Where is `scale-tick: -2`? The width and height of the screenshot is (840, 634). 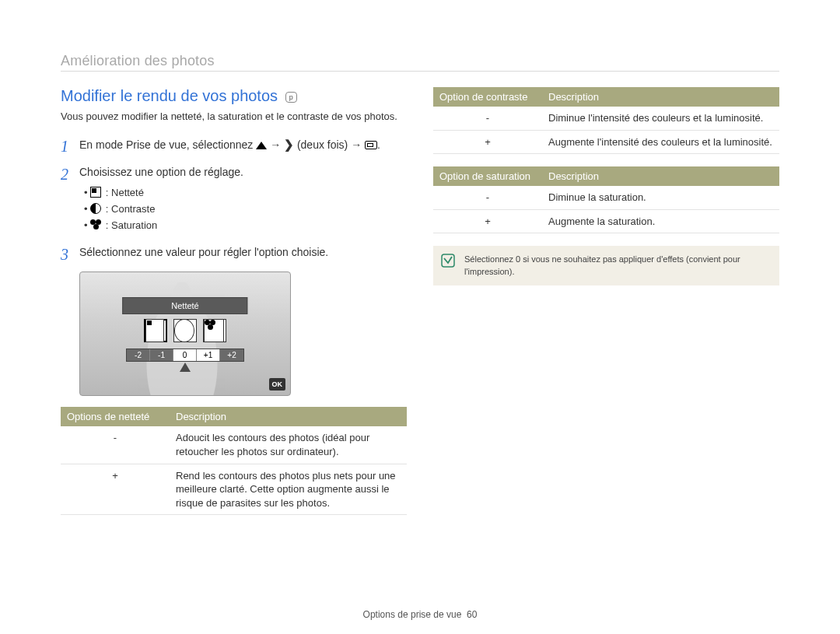 scale-tick: -2 is located at coordinates (138, 355).